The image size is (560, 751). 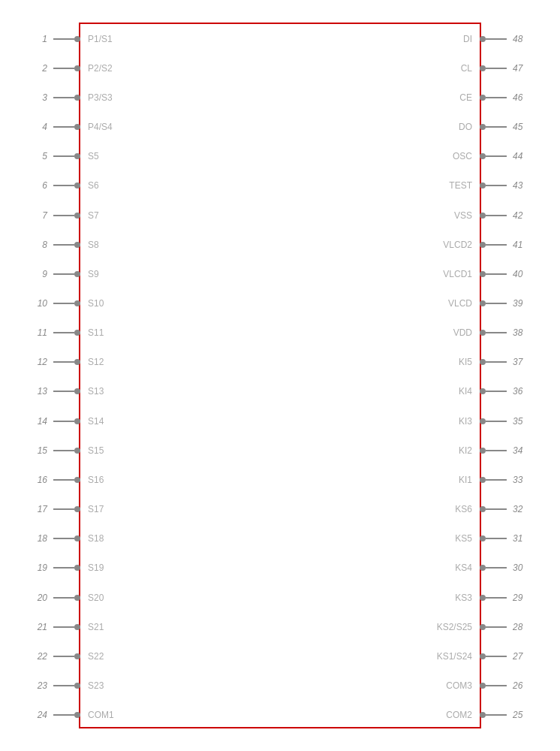 What do you see at coordinates (519, 245) in the screenshot?
I see `right-pin-row: 41` at bounding box center [519, 245].